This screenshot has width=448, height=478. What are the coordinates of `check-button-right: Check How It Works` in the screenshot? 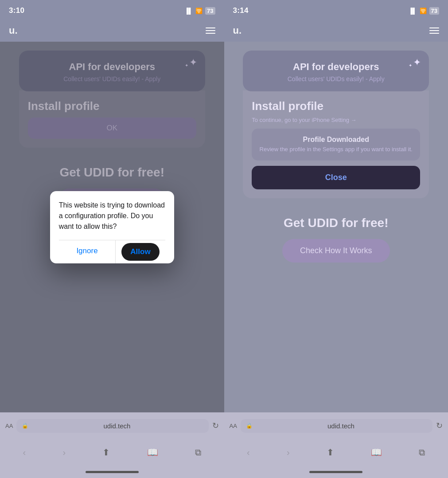 It's located at (336, 251).